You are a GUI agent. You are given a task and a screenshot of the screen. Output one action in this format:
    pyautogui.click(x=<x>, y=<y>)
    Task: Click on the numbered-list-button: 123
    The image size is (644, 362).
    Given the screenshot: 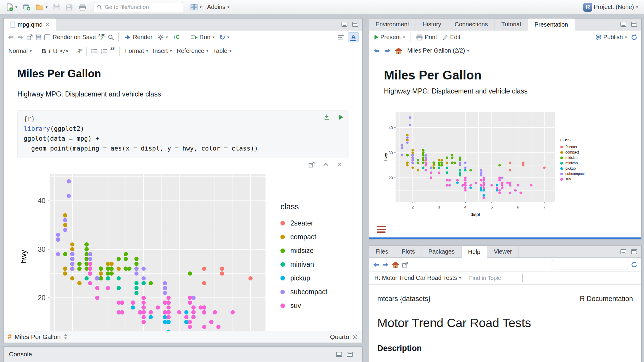 What is the action you would take?
    pyautogui.click(x=104, y=51)
    